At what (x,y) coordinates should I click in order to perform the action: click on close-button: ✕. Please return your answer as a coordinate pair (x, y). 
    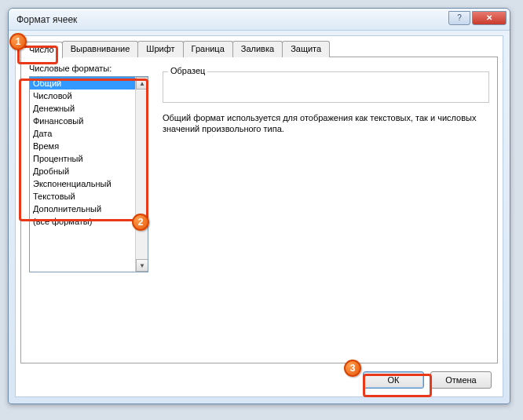
    Looking at the image, I should click on (489, 18).